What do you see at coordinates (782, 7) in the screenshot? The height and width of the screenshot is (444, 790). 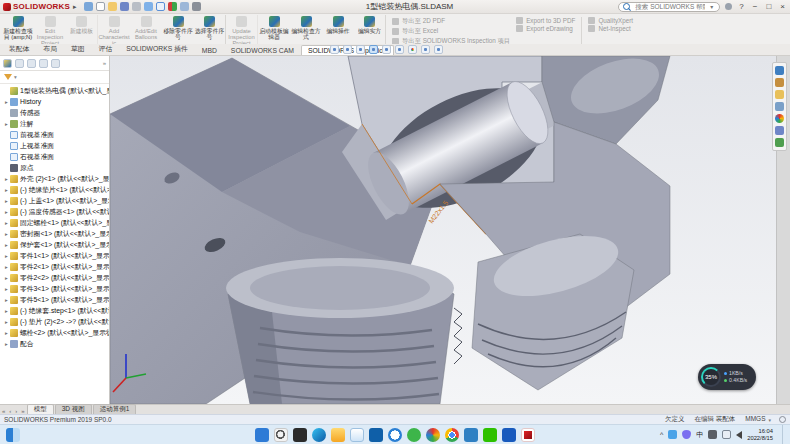 I see `close-button: ×` at bounding box center [782, 7].